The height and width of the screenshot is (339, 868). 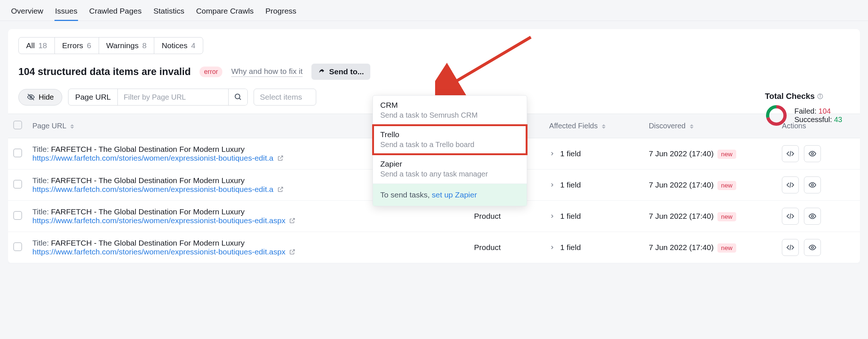 I want to click on filter-notices: Notices 4, so click(x=179, y=46).